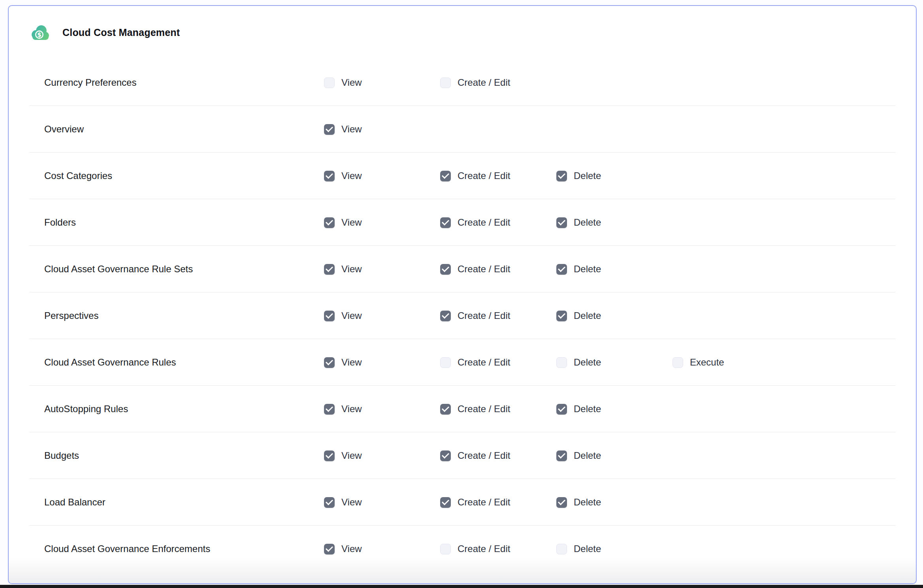  Describe the element at coordinates (184, 269) in the screenshot. I see `resource-label: Cloud Asset Governance Rule Sets` at that location.